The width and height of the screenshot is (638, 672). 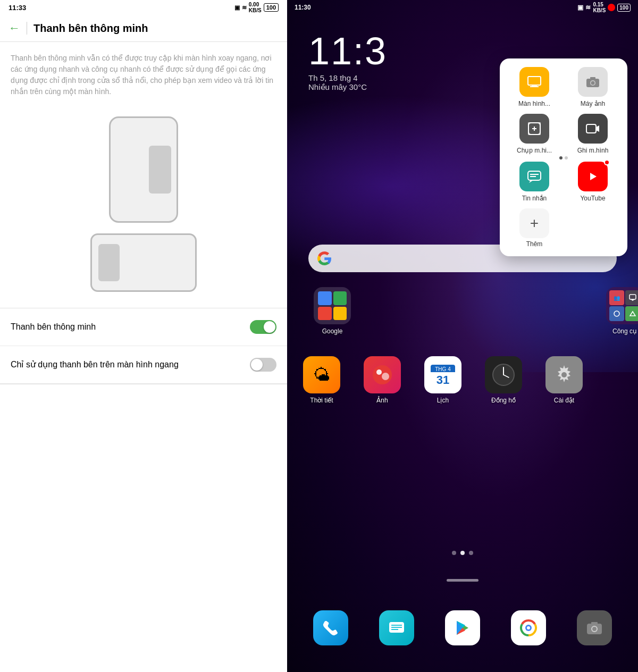 What do you see at coordinates (144, 263) in the screenshot?
I see `landscape-illustration` at bounding box center [144, 263].